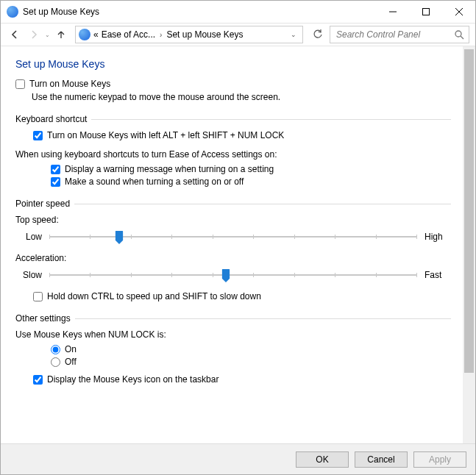 The image size is (476, 475). I want to click on breadcrumb-item: Set up Mouse Keys, so click(205, 35).